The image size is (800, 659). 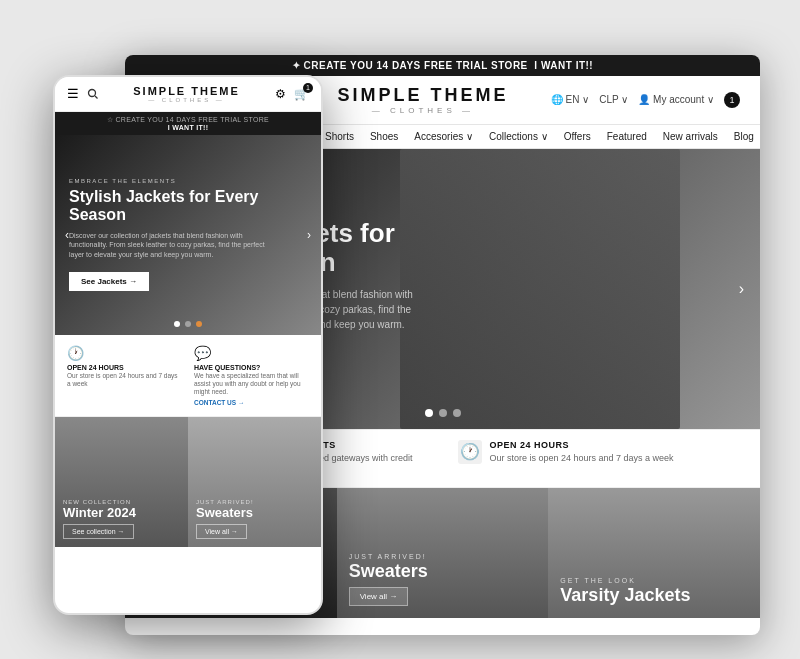 What do you see at coordinates (225, 502) in the screenshot?
I see `mobile-col-sweaters-eyebrow: JUST ARRIVED!` at bounding box center [225, 502].